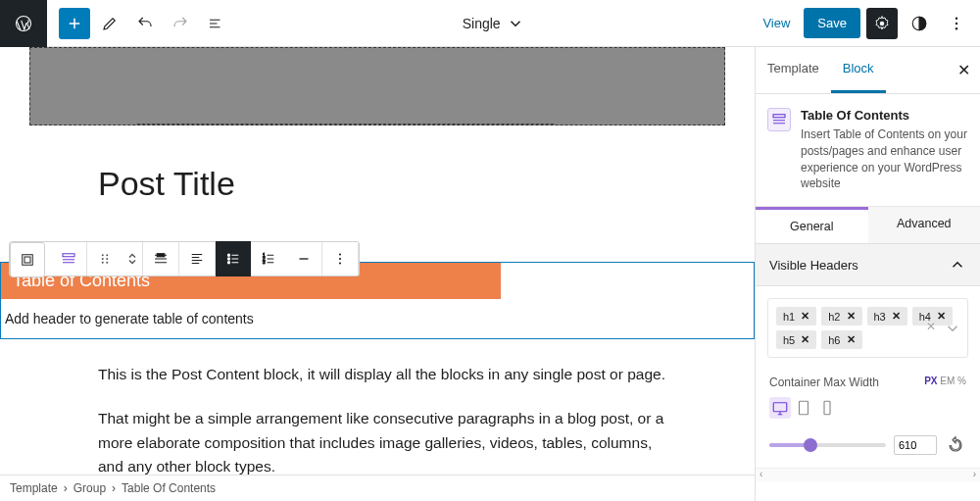 This screenshot has width=980, height=501. Describe the element at coordinates (919, 24) in the screenshot. I see `styles-button` at that location.